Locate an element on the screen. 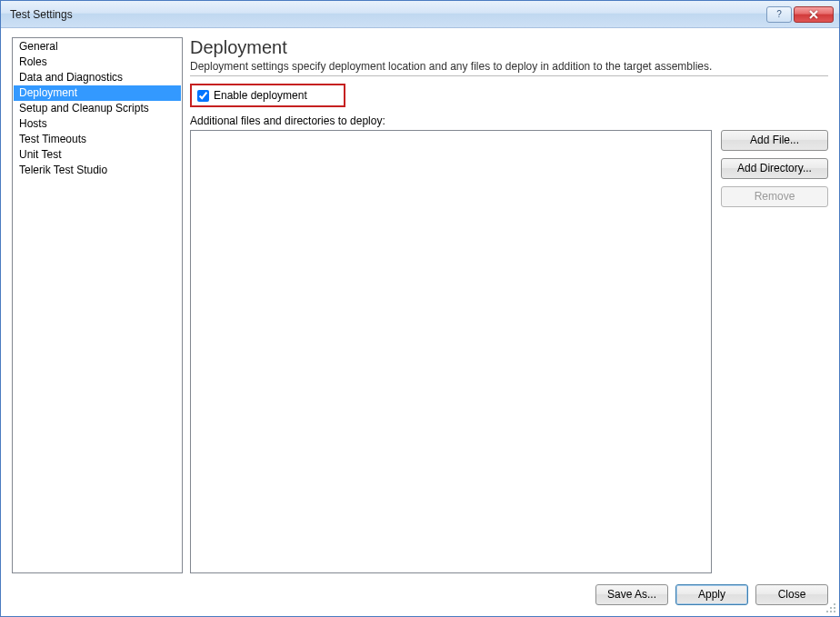 The image size is (840, 617). sidebar-item-hosts: Hosts is located at coordinates (97, 124).